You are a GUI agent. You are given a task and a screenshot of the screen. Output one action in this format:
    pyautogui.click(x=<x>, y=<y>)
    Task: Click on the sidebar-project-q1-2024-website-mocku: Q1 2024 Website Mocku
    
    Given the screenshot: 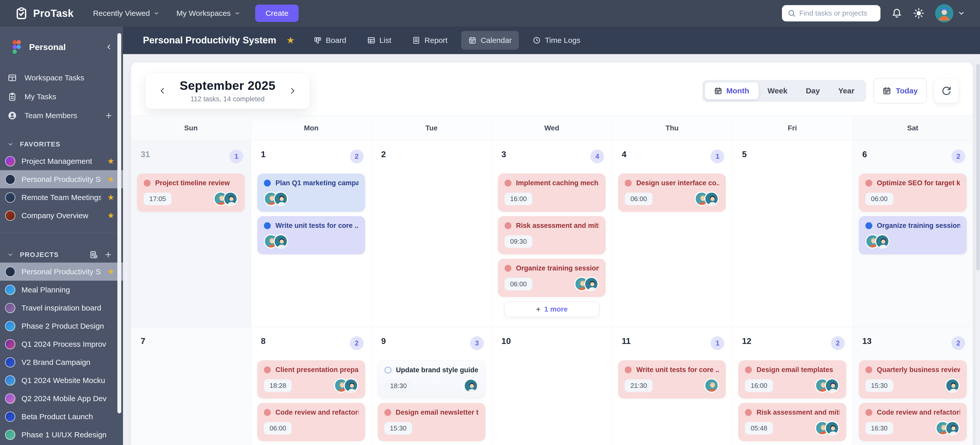 What is the action you would take?
    pyautogui.click(x=62, y=380)
    